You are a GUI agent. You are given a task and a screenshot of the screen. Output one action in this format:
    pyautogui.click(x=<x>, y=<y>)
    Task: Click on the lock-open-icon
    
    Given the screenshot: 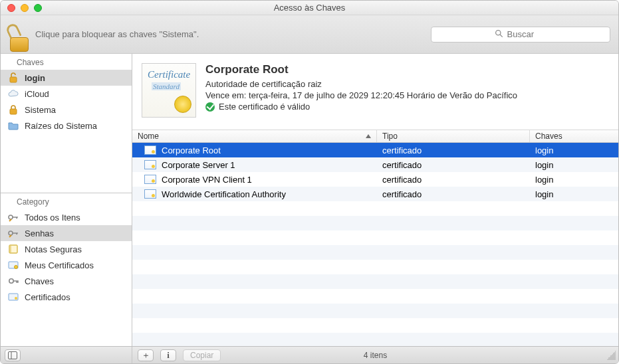 What is the action you would take?
    pyautogui.click(x=13, y=78)
    